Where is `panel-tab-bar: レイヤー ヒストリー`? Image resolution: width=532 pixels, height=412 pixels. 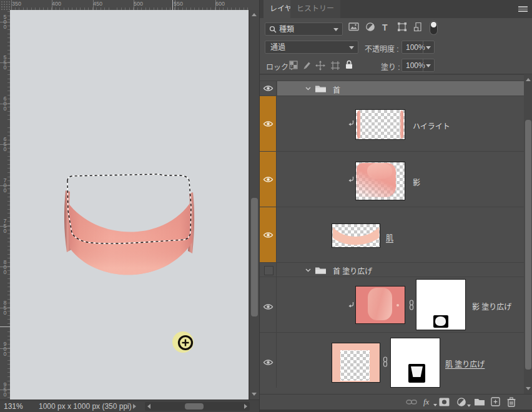
panel-tab-bar: レイヤー ヒストリー is located at coordinates (396, 9).